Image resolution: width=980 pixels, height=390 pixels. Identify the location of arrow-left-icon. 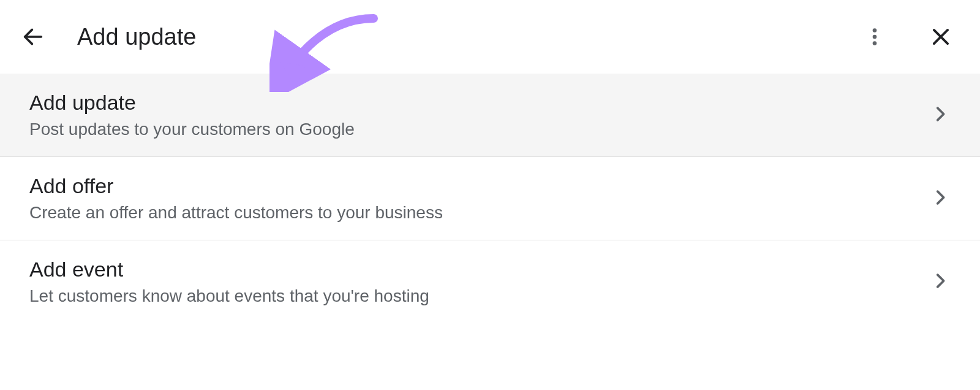
(33, 37).